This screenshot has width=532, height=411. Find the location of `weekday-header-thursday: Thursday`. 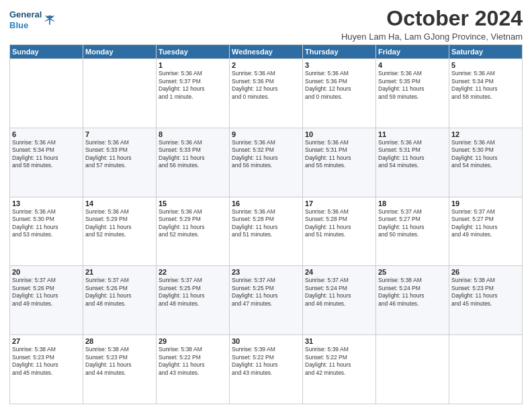

weekday-header-thursday: Thursday is located at coordinates (340, 52).